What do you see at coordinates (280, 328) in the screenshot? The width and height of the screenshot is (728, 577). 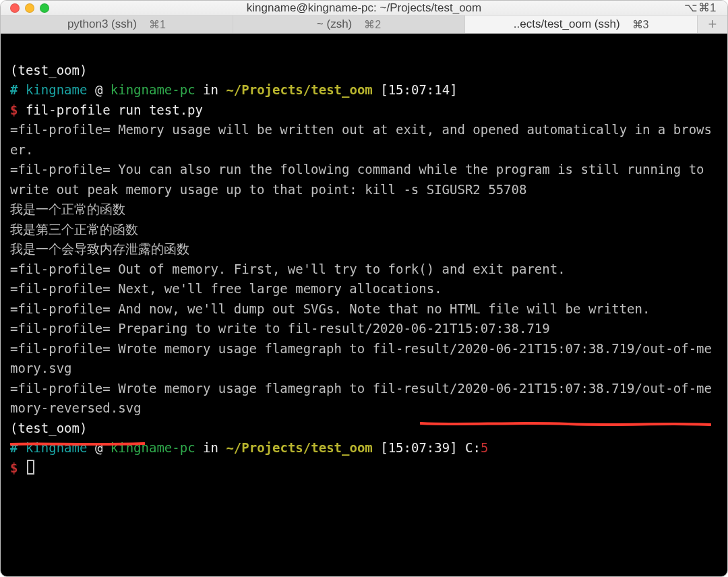 I see `output-line: =fil-profile= Preparing to write to fil-…` at bounding box center [280, 328].